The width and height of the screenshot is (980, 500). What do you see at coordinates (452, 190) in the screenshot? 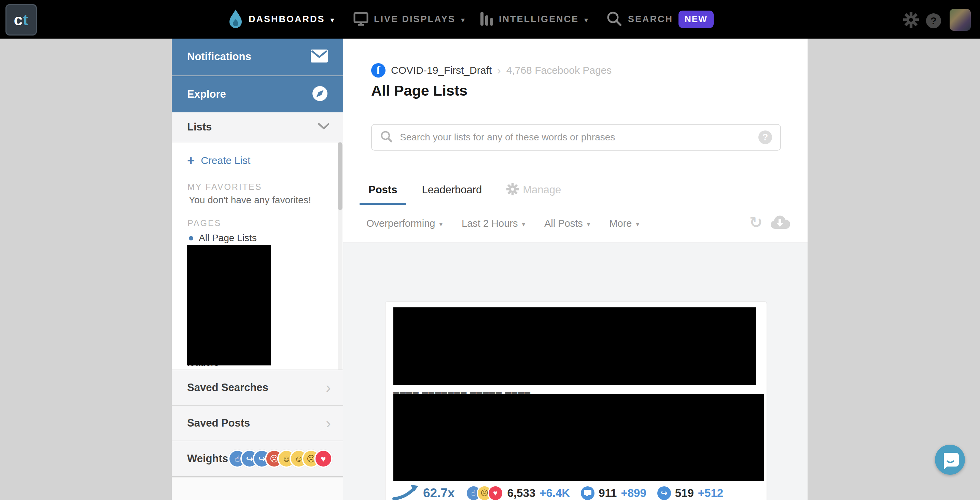
I see `tab-leaderboard-label: Leaderboard` at bounding box center [452, 190].